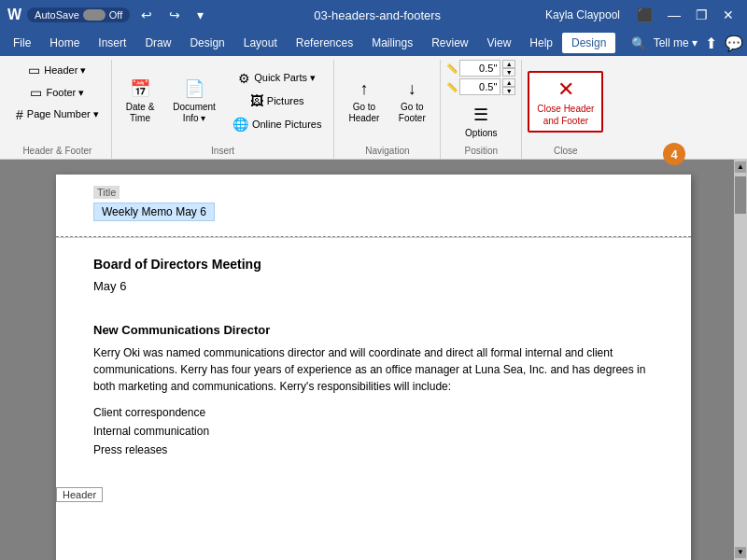  Describe the element at coordinates (702, 15) in the screenshot. I see `restore-button: ❐` at that location.